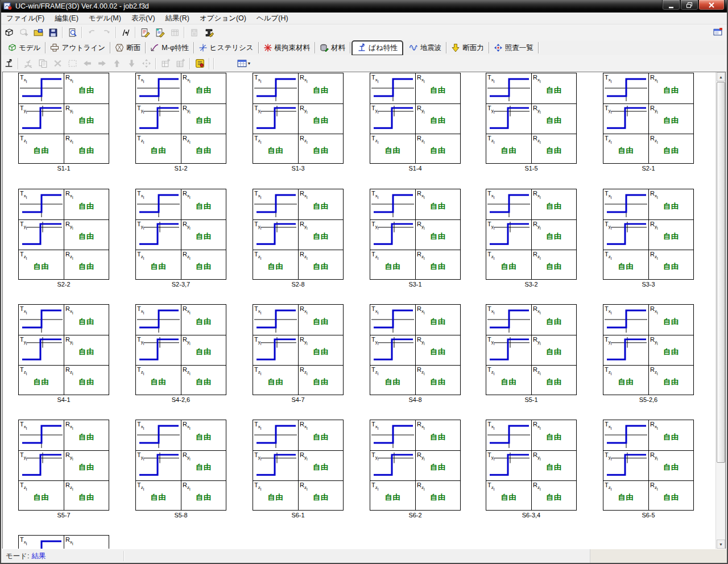 Image resolution: width=728 pixels, height=564 pixels. What do you see at coordinates (223, 18) in the screenshot?
I see `menu-item-5: オプション(O)` at bounding box center [223, 18].